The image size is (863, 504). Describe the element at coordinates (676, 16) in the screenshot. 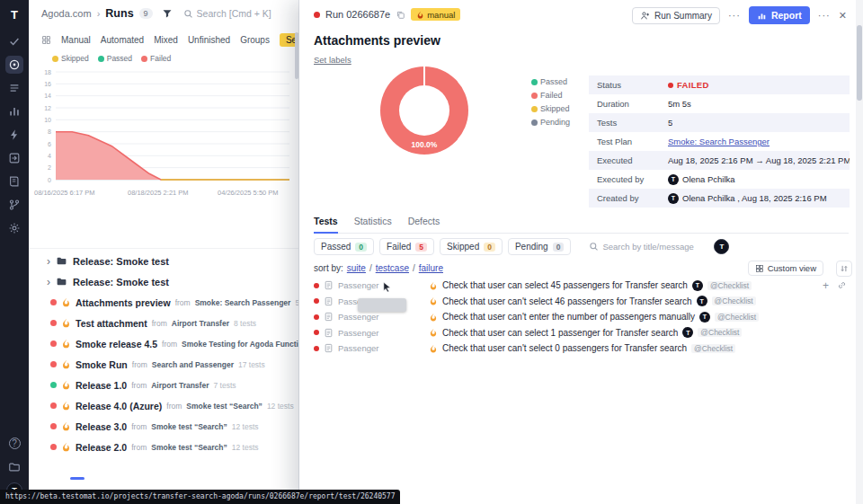

I see `run-summary-button: Run Summary` at that location.